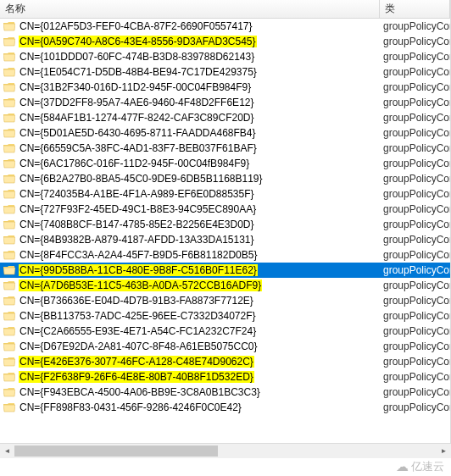 The height and width of the screenshot is (476, 451). I want to click on table-row: CN={99D5B8BA-11CB-480E-9B8F-C516B0F11E62…, so click(226, 270).